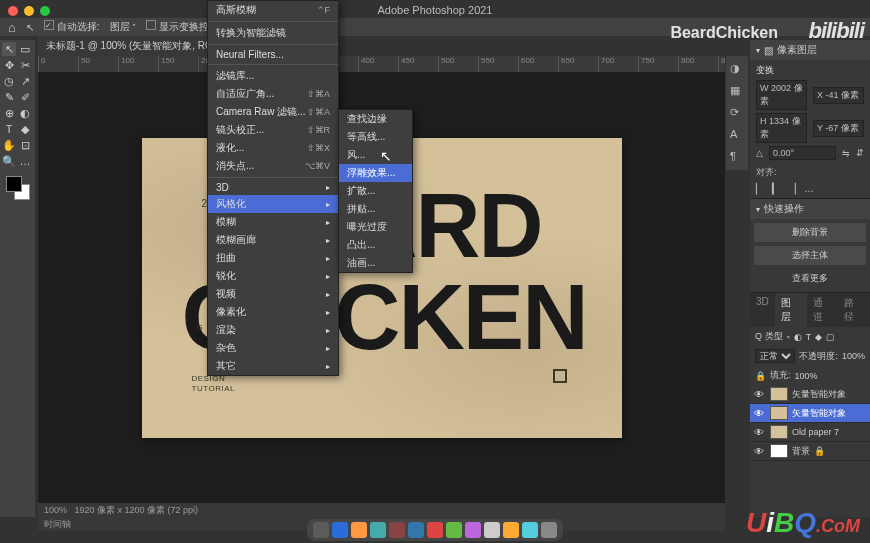 This screenshot has width=870, height=543. What do you see at coordinates (273, 240) in the screenshot?
I see `menu-blur-gallery: 模糊画廊` at bounding box center [273, 240].